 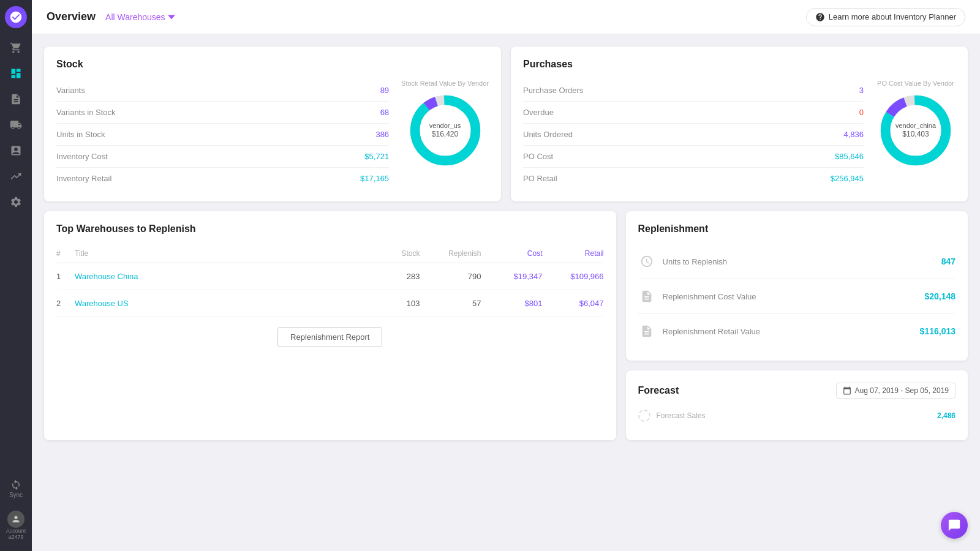 What do you see at coordinates (849, 157) in the screenshot?
I see `po-cost-value: $85,646` at bounding box center [849, 157].